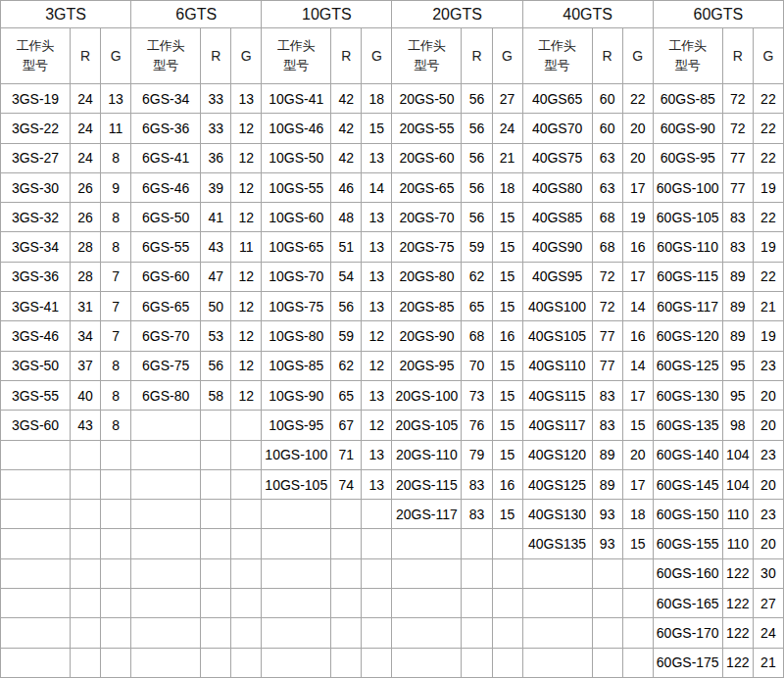 This screenshot has width=784, height=678. What do you see at coordinates (508, 336) in the screenshot?
I see `cell-g: 16` at bounding box center [508, 336].